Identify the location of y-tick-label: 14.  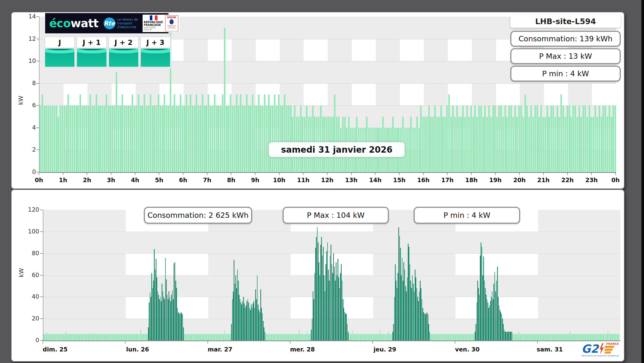
(27, 16).